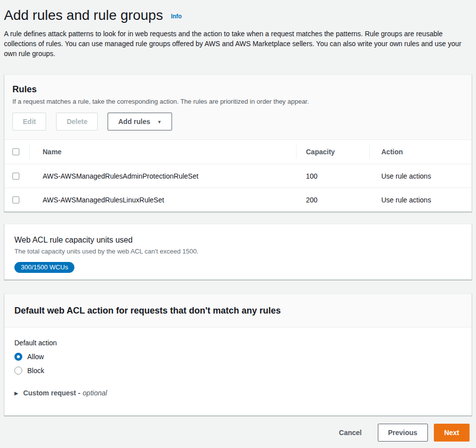 This screenshot has height=448, width=476. I want to click on table-row: AWS-AWSManagedRulesLinuxRuleSet 200 Use …, so click(238, 199).